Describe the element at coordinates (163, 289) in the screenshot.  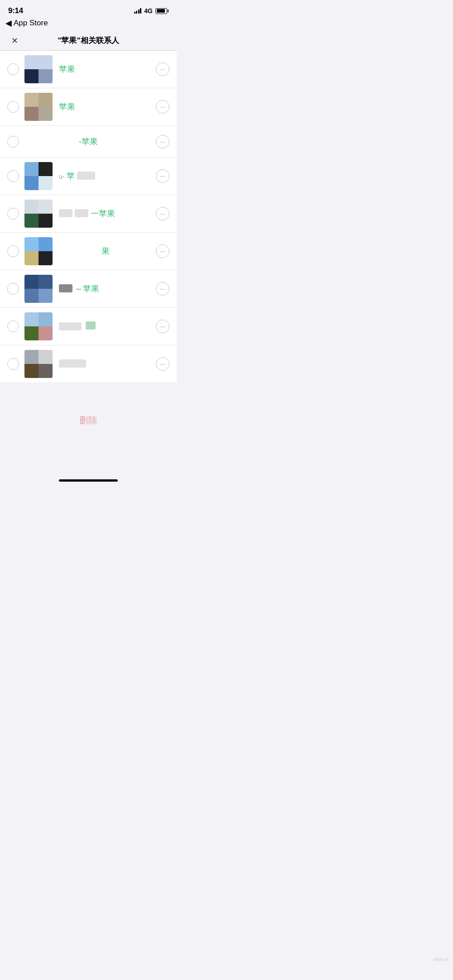
I see `more-button-7: ···` at that location.